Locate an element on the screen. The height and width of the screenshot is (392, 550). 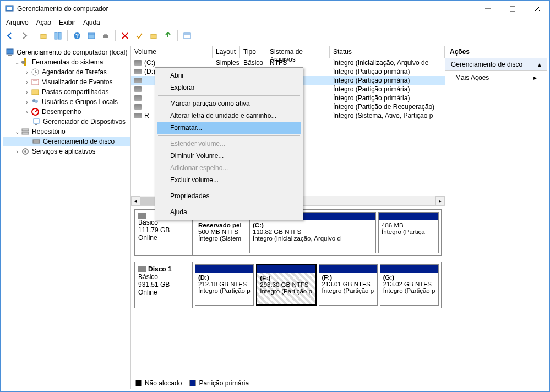
window-title: Gerenciamento do computador is located at coordinates (246, 9).